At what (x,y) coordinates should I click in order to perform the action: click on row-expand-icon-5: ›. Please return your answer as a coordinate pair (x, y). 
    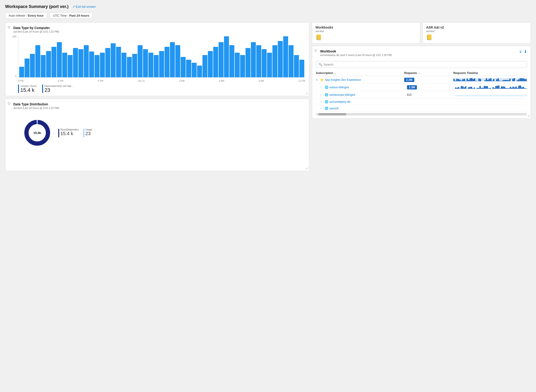
    Looking at the image, I should click on (322, 108).